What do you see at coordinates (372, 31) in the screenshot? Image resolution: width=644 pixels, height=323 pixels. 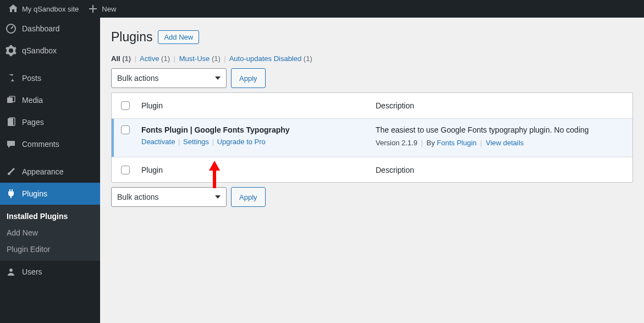 I see `page-heading: Plugins Add New` at bounding box center [372, 31].